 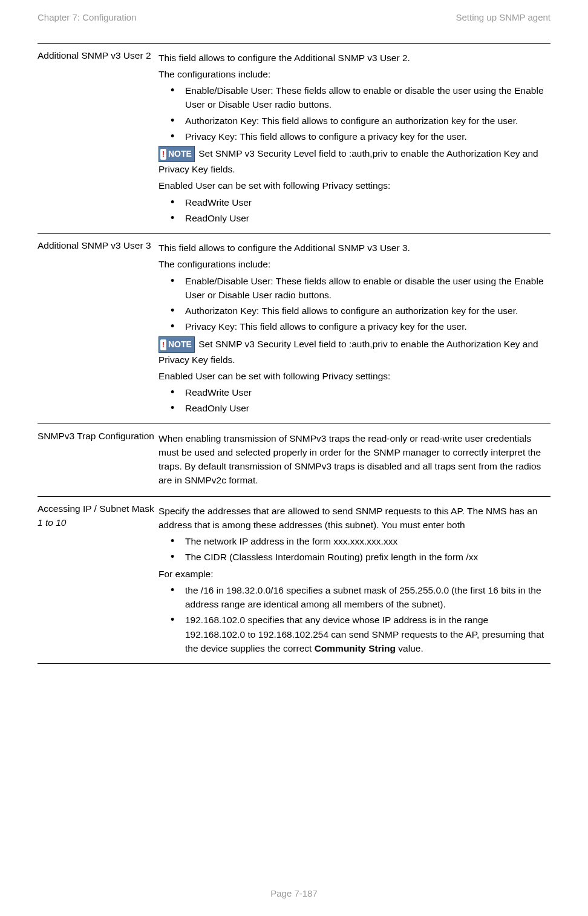 What do you see at coordinates (353, 518) in the screenshot?
I see `text: Specify the addresses that are allowed t…` at bounding box center [353, 518].